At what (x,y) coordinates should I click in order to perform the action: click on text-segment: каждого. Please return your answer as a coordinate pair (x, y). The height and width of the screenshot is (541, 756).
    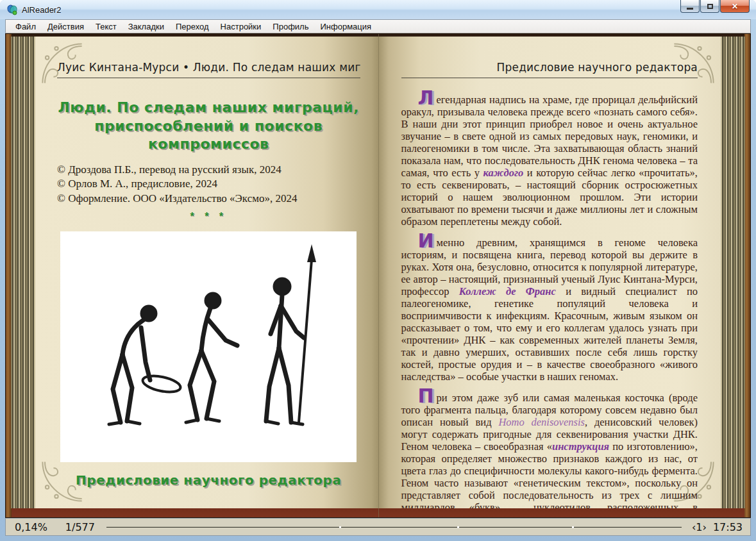
    Looking at the image, I should click on (504, 173).